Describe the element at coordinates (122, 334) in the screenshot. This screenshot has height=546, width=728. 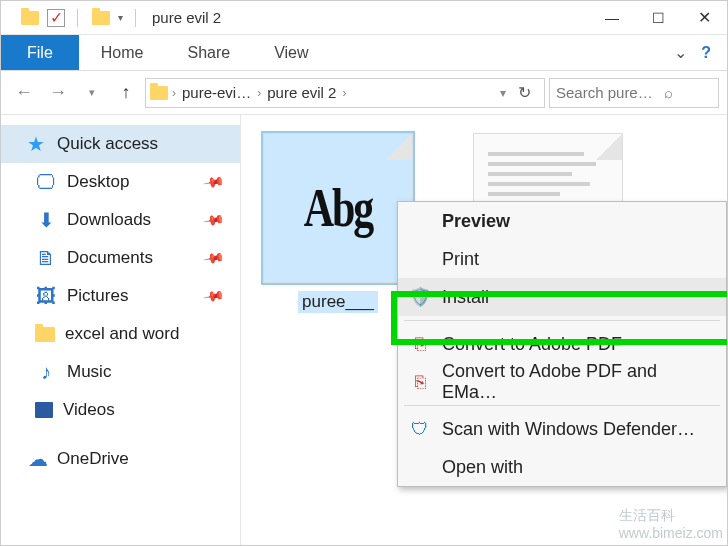
I see `sidebar-item-label: excel and word` at that location.